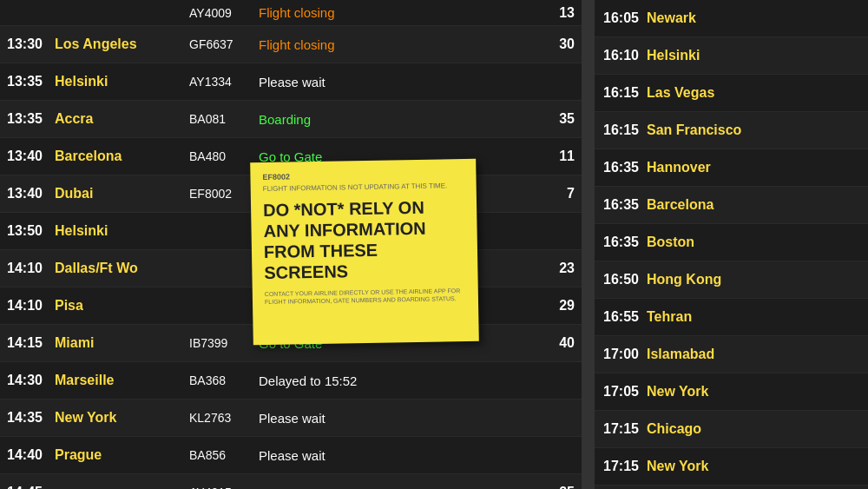 The width and height of the screenshot is (868, 489). I want to click on right-dest: Boston, so click(670, 242).